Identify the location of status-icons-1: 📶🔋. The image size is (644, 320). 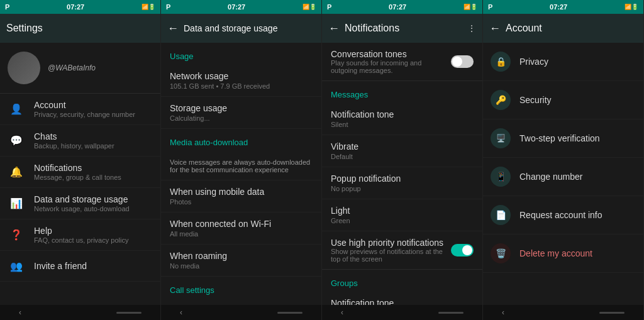
(148, 7).